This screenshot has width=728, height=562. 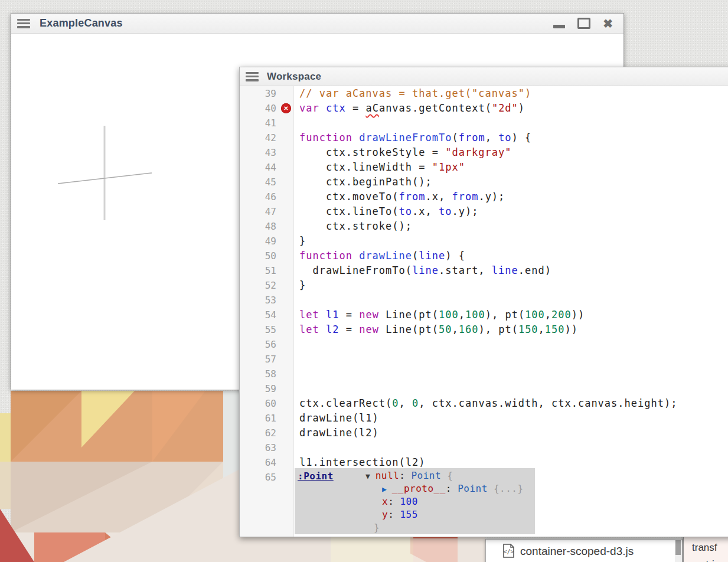 I want to click on expand-icon: ▶, so click(x=387, y=489).